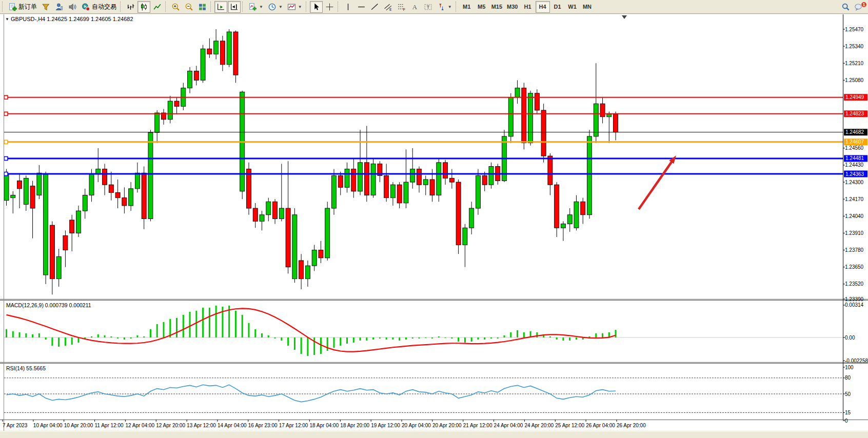  I want to click on zoom-in-button, so click(175, 7).